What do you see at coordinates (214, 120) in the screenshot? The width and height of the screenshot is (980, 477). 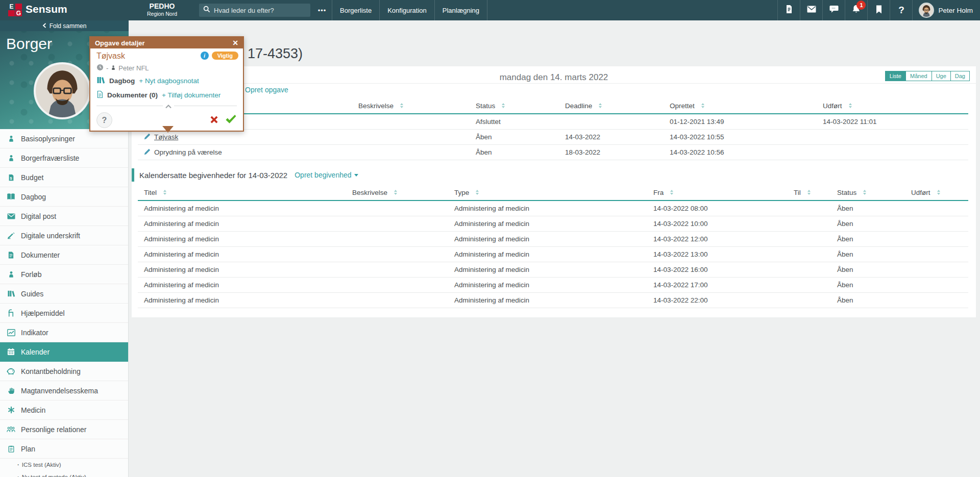 I see `reject-button` at bounding box center [214, 120].